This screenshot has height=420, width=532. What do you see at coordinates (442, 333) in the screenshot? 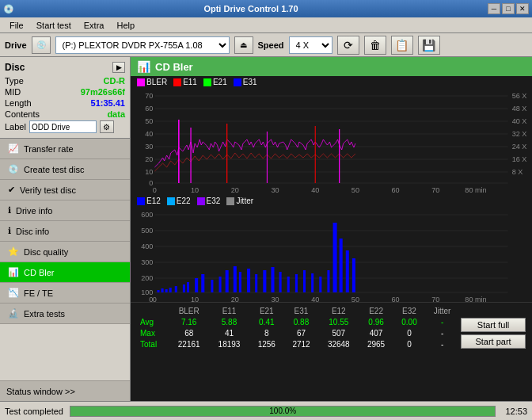
I see `stats-max-jitter: -` at bounding box center [442, 333].